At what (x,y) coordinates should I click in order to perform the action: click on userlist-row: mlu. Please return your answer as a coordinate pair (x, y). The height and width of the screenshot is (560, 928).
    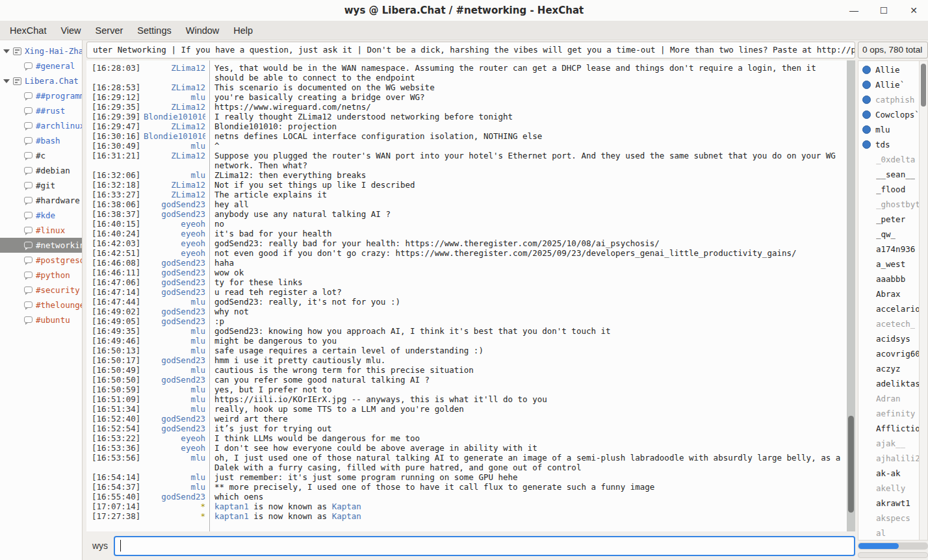
    Looking at the image, I should click on (889, 130).